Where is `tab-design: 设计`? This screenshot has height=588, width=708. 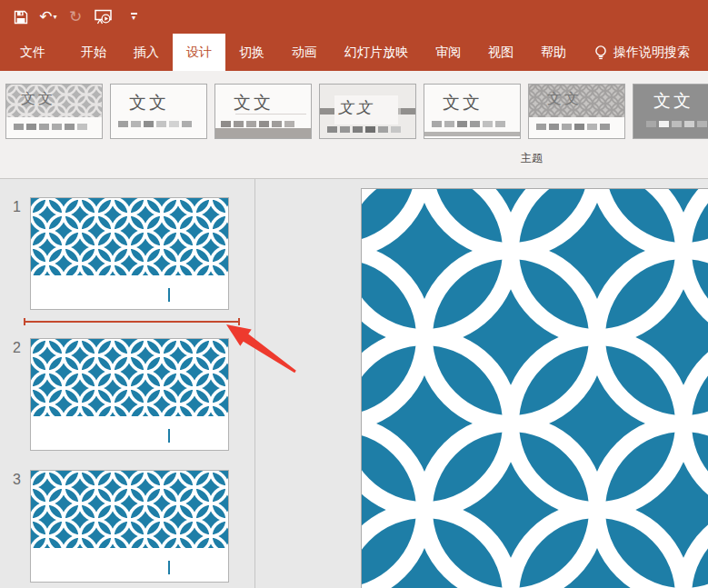 tab-design: 设计 is located at coordinates (199, 53).